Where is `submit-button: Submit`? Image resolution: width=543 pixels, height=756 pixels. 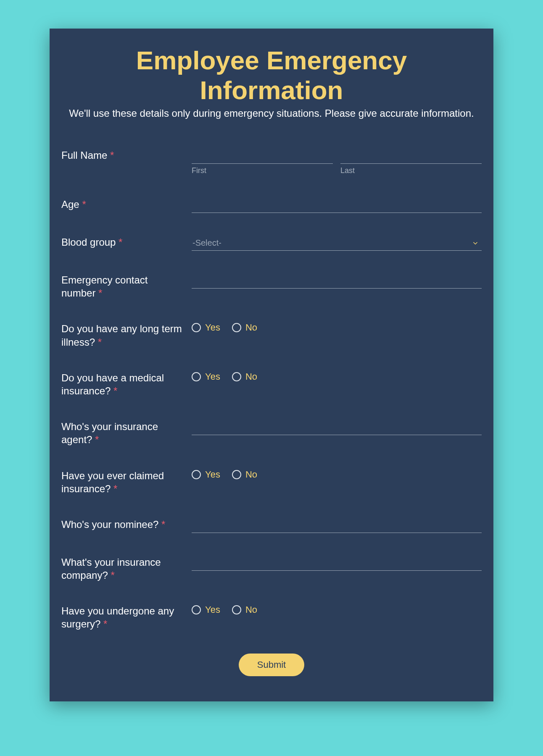
submit-button: Submit is located at coordinates (272, 665).